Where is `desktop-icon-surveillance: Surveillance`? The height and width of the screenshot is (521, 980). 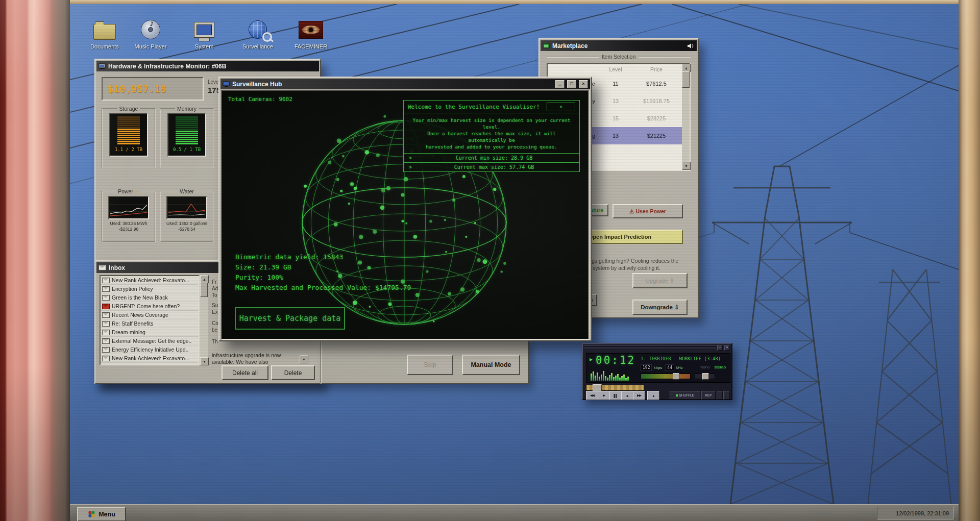 desktop-icon-surveillance: Surveillance is located at coordinates (258, 34).